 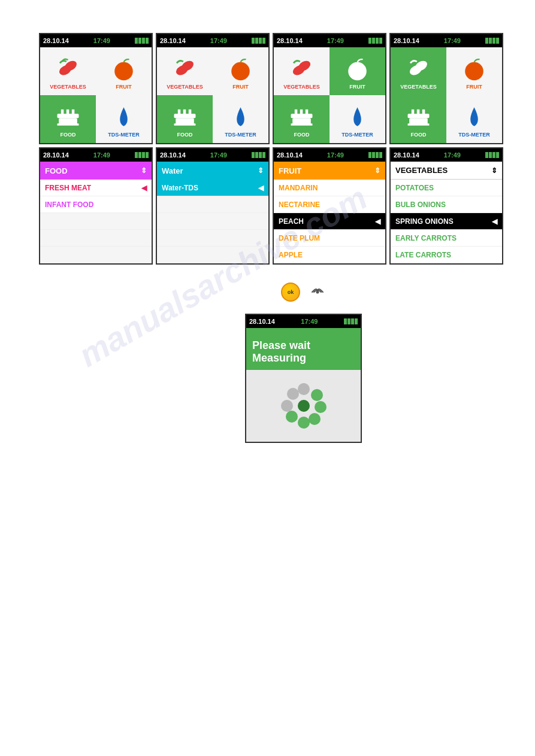 I want to click on menu-item-potatoes: POTATOES, so click(x=446, y=188).